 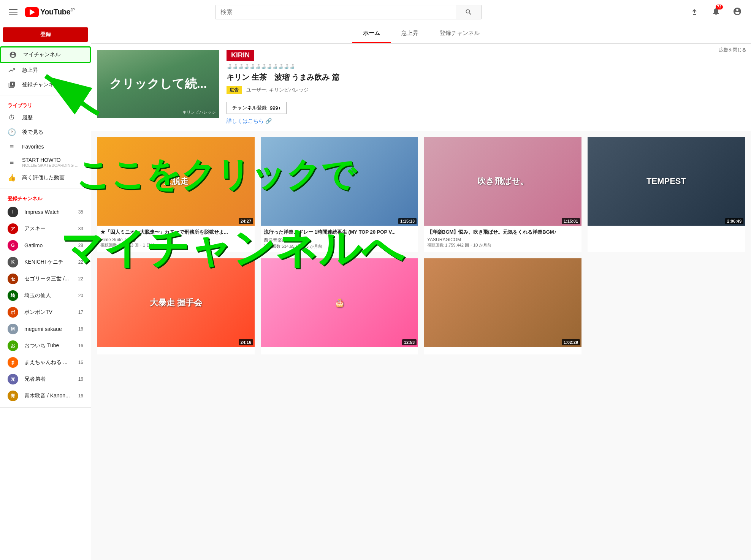 I want to click on sidebar-item-my-channel: マイチャンネル, so click(x=46, y=55).